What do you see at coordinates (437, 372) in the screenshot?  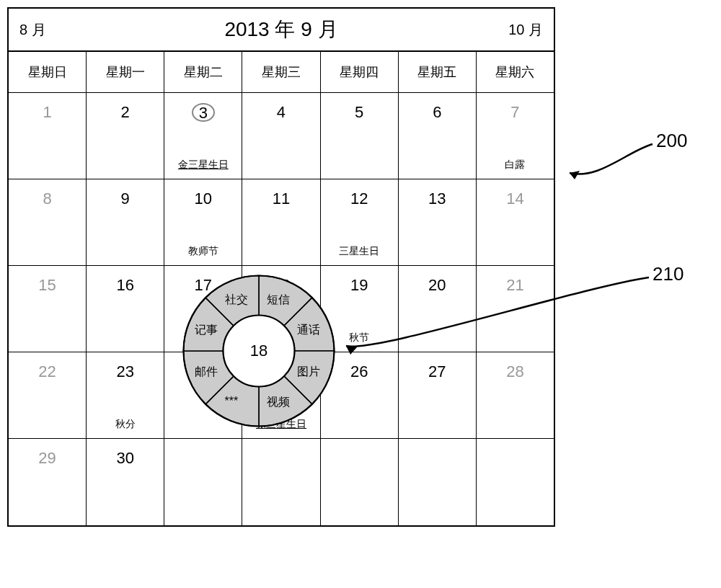 I see `day-number: 27` at bounding box center [437, 372].